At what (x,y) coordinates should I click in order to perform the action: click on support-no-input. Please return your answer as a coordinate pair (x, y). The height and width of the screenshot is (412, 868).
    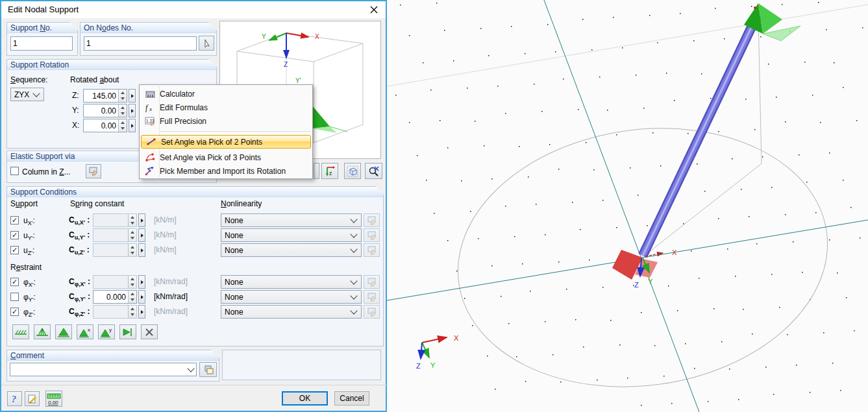
    Looking at the image, I should click on (42, 43).